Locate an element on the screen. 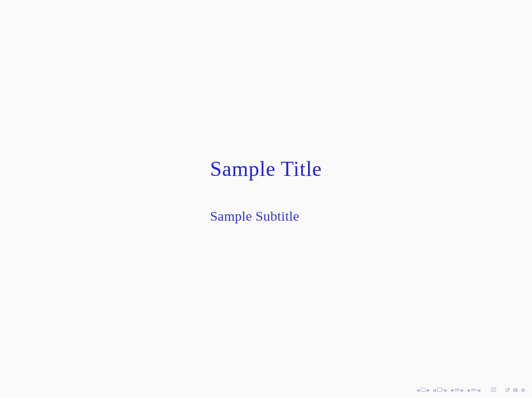  nav-next-arrow: ▶ is located at coordinates (429, 390).